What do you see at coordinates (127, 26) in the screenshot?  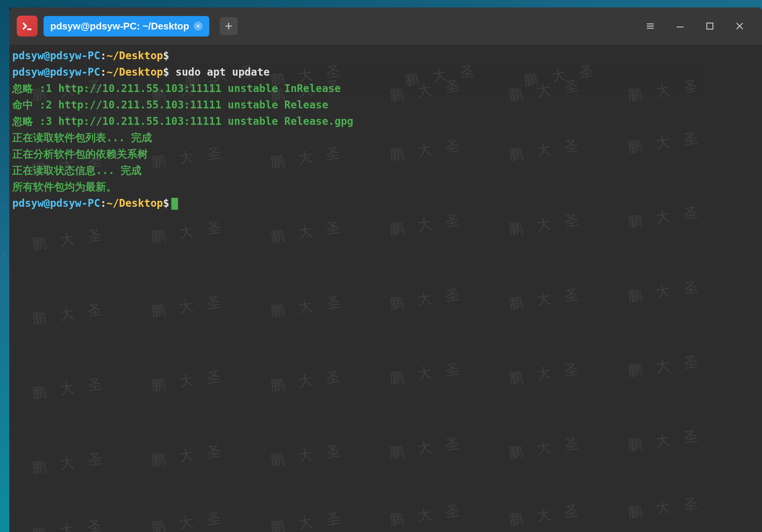 I see `active-tab: pdsyw@pdsyw-PC: ~/Desktop` at bounding box center [127, 26].